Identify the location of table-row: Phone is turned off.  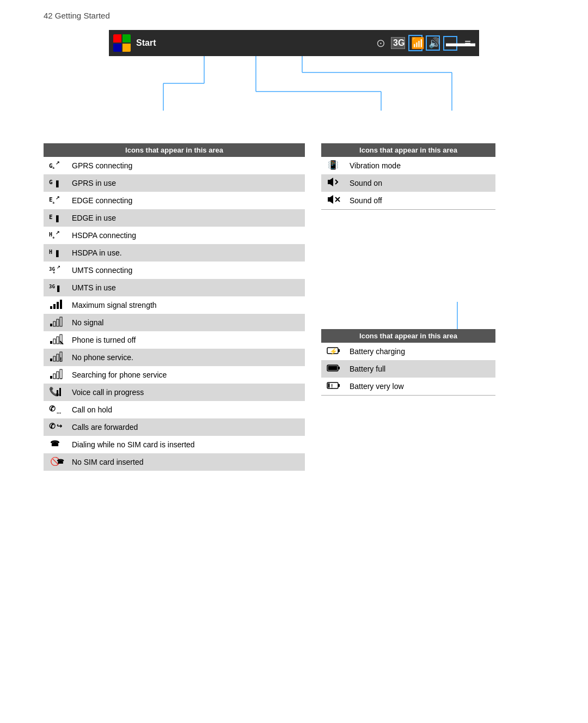
(174, 340).